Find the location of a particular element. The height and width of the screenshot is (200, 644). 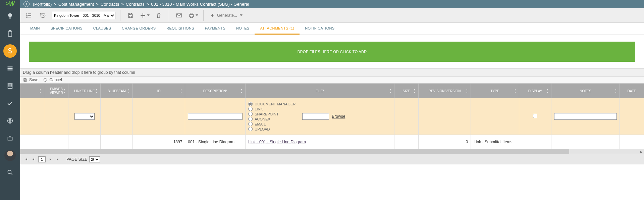

file-source-radiolist: DOCUMENT MANAGER LINK SHAREPOINT ACONEX … is located at coordinates (272, 116).